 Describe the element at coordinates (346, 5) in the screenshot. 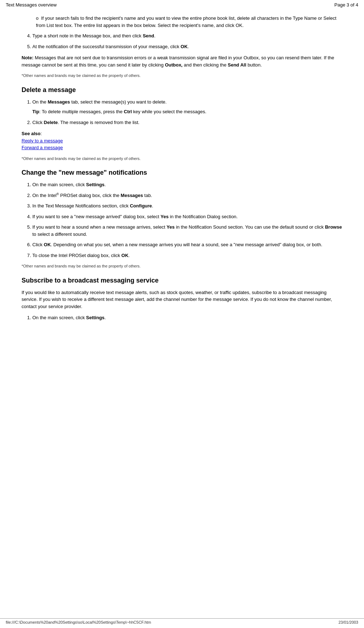

I see `page-num: Page 3 of 4` at that location.